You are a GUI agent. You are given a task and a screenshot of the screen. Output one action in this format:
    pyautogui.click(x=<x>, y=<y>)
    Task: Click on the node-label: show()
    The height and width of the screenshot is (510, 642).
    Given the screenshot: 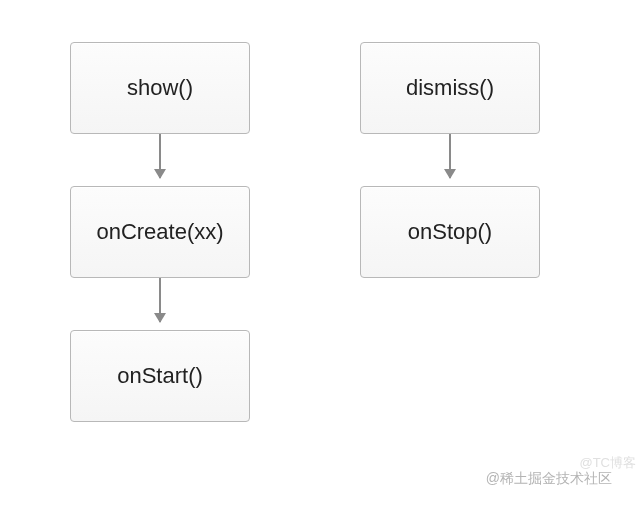 What is the action you would take?
    pyautogui.click(x=160, y=88)
    